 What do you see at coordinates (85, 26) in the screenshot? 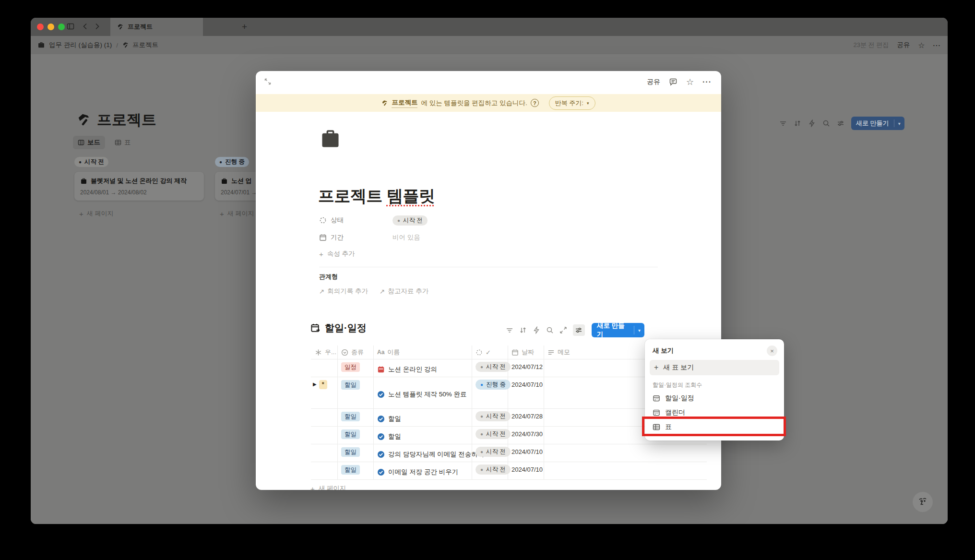
I see `back-icon` at bounding box center [85, 26].